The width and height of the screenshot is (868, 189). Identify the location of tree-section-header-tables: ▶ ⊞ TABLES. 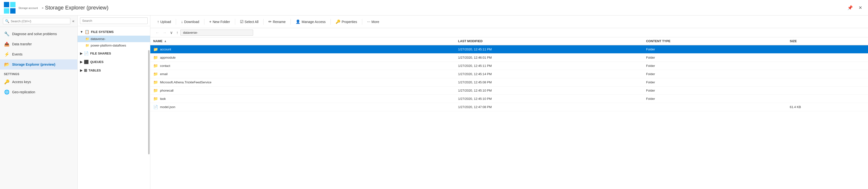
(114, 70).